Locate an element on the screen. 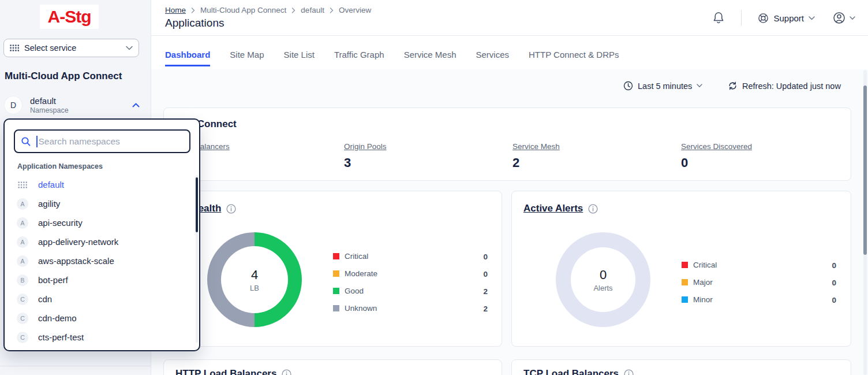  legend-value: 0 is located at coordinates (834, 283).